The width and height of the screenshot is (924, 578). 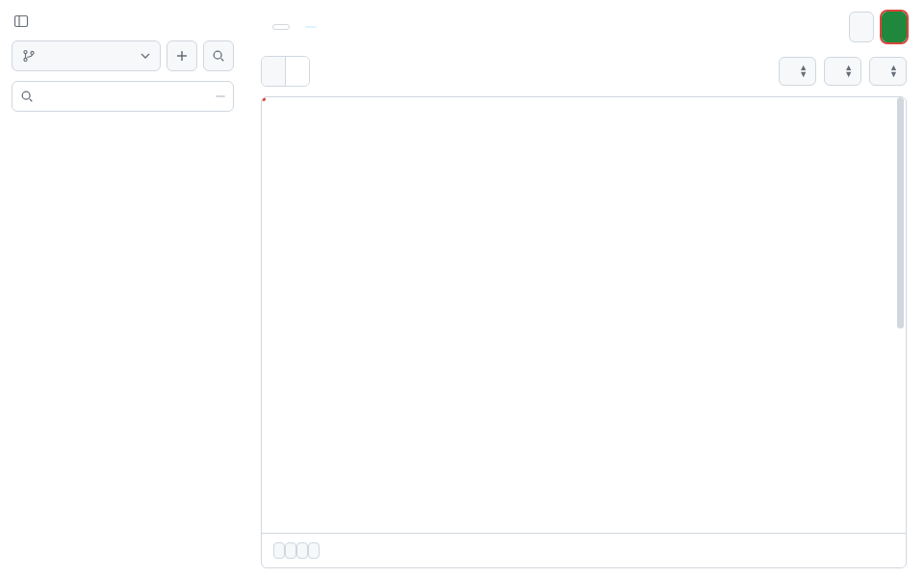 I want to click on code-highlight, so click(x=264, y=99).